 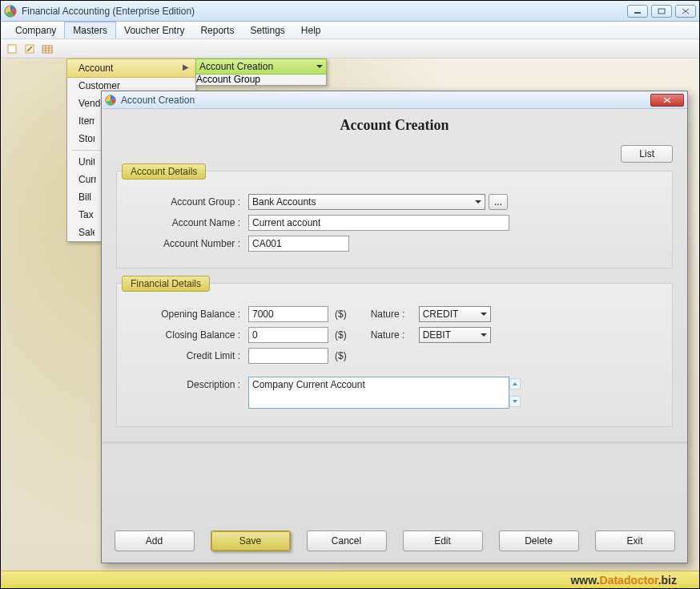 What do you see at coordinates (163, 171) in the screenshot?
I see `account-details-legend: Account Details` at bounding box center [163, 171].